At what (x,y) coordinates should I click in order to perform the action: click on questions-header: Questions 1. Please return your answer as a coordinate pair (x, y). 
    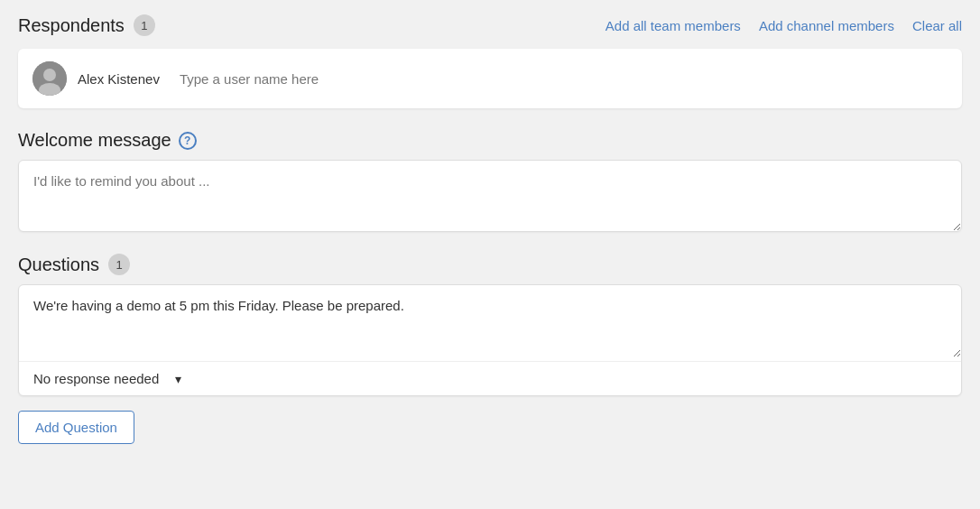
    Looking at the image, I should click on (490, 264).